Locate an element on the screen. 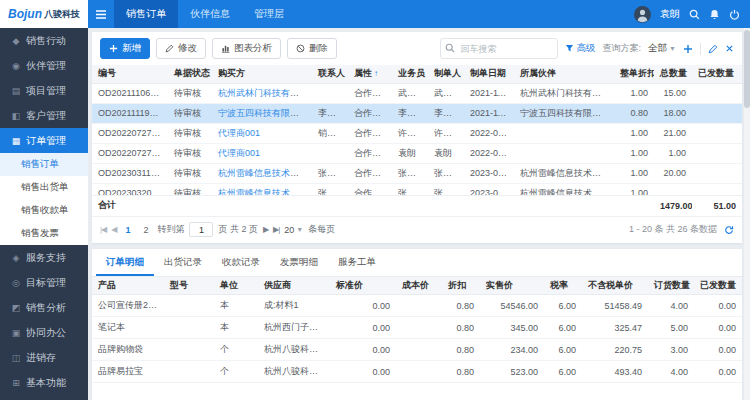  user-name: 袁朗 is located at coordinates (670, 14).